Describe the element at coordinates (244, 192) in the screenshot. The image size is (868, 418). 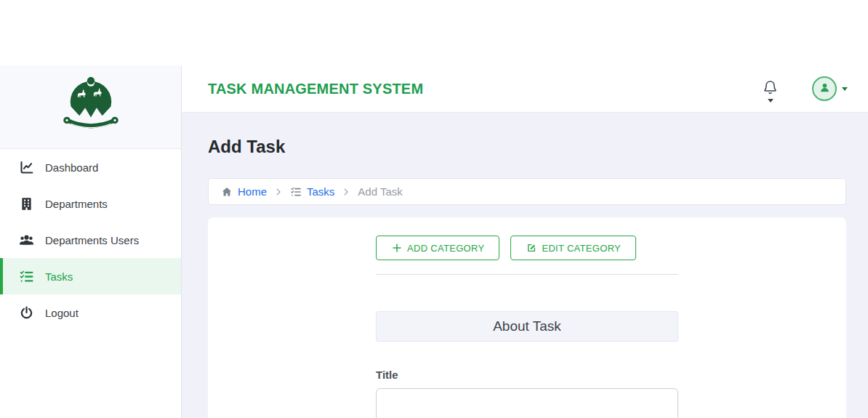
I see `breadcrumb-home-link: Home` at that location.